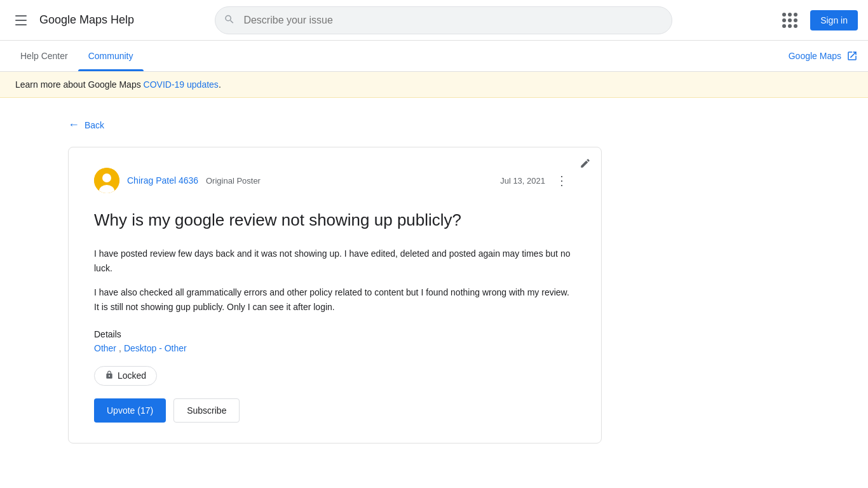  Describe the element at coordinates (181, 85) in the screenshot. I see `banner-covid-link: COVID-19 updates` at that location.